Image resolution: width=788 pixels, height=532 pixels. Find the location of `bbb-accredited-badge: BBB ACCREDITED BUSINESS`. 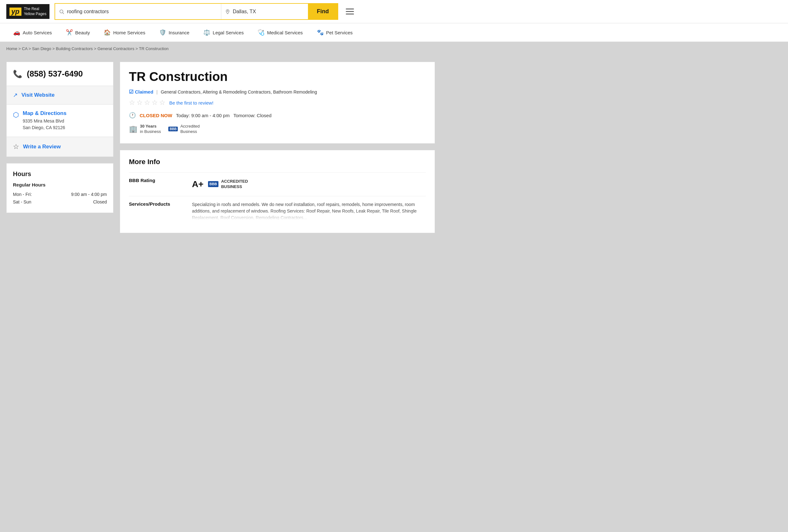

bbb-accredited-badge: BBB ACCREDITED BUSINESS is located at coordinates (228, 184).